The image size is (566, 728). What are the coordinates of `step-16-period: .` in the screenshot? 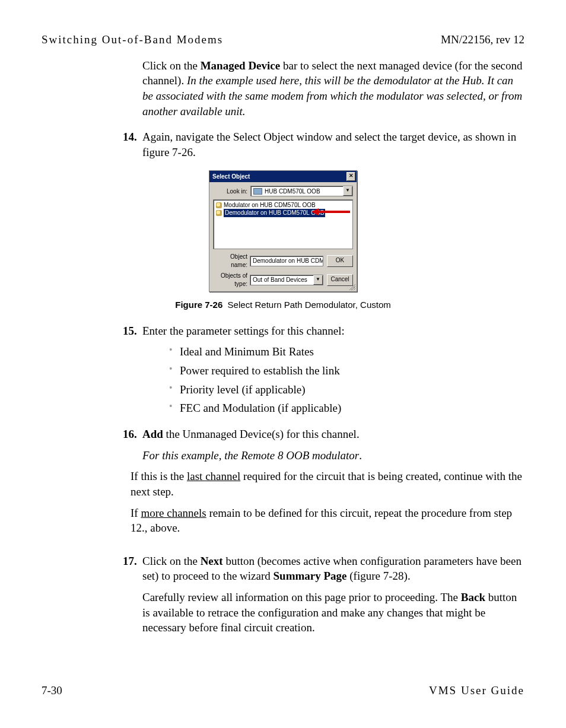 It's located at (361, 456).